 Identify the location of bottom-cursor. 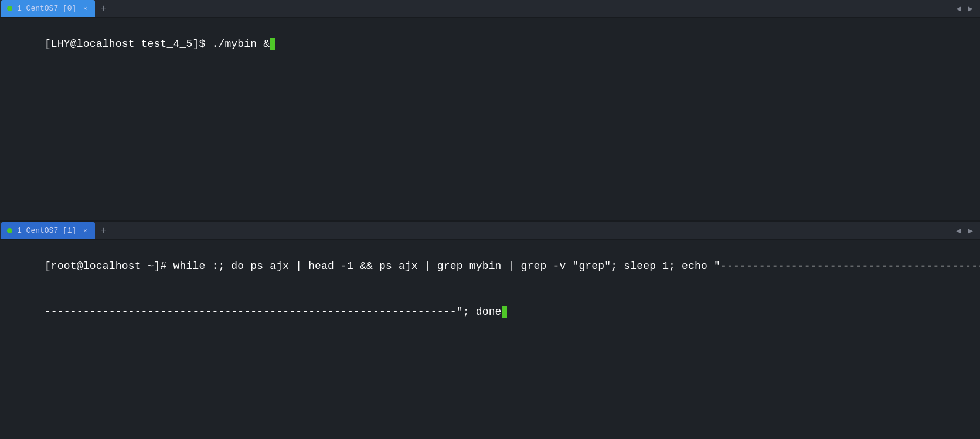
(504, 312).